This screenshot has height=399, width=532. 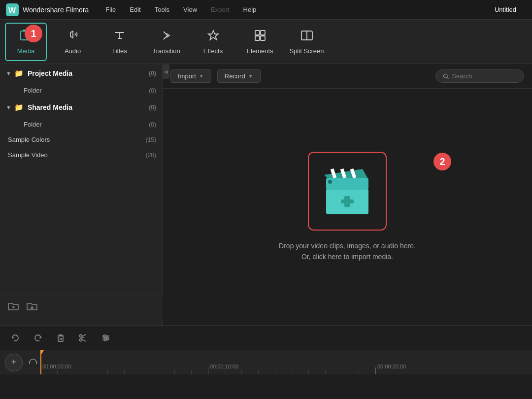 What do you see at coordinates (86, 91) in the screenshot?
I see `project-folder-label: Folder` at bounding box center [86, 91].